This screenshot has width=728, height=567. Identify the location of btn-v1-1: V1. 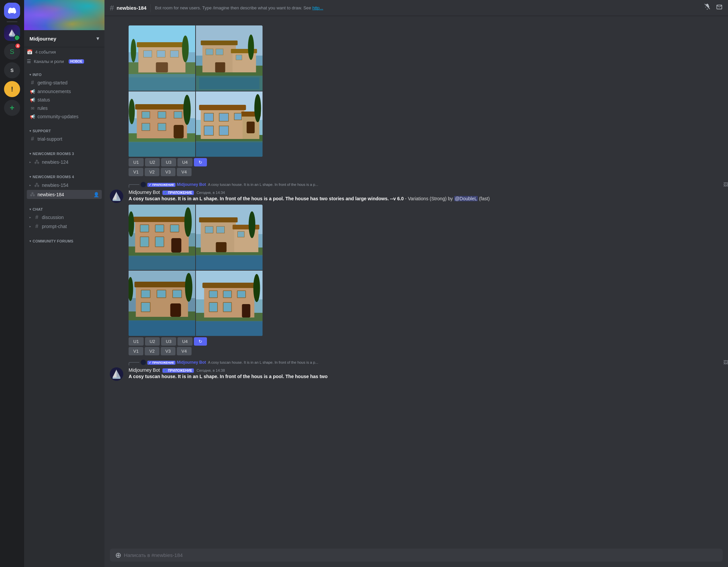
(136, 351).